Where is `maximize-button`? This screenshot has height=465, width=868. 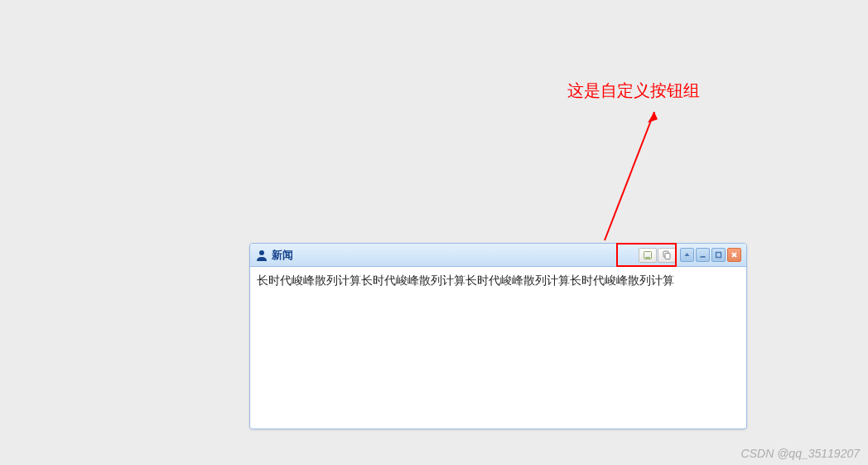 maximize-button is located at coordinates (719, 255).